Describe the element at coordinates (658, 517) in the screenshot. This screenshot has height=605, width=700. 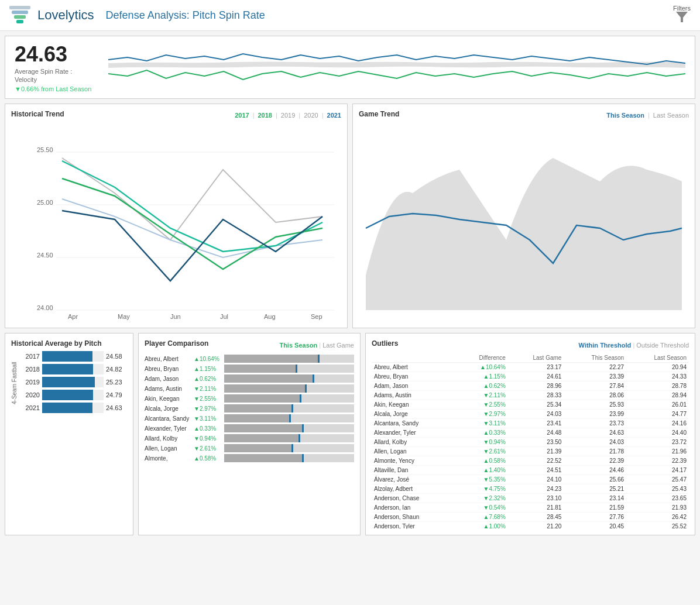
I see `cell-last-season: 26.42` at that location.